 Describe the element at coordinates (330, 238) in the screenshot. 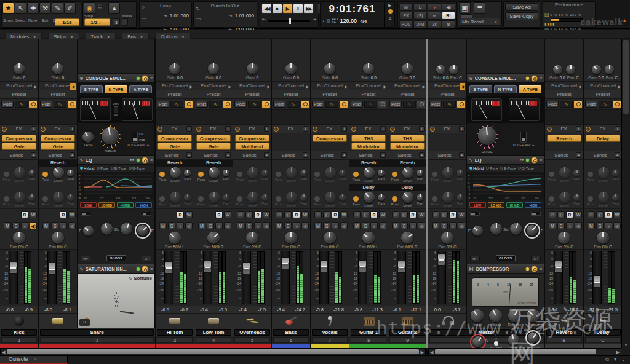

I see `pan-knob` at that location.